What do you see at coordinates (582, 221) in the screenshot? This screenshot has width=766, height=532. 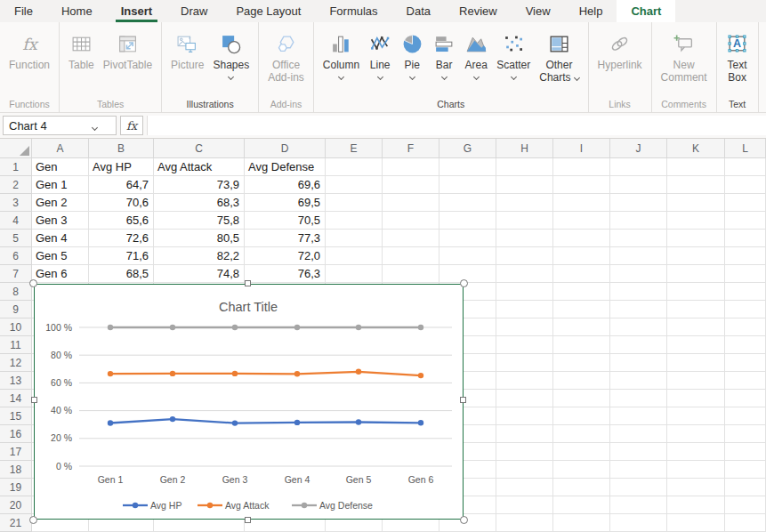 I see `cell-I4` at bounding box center [582, 221].